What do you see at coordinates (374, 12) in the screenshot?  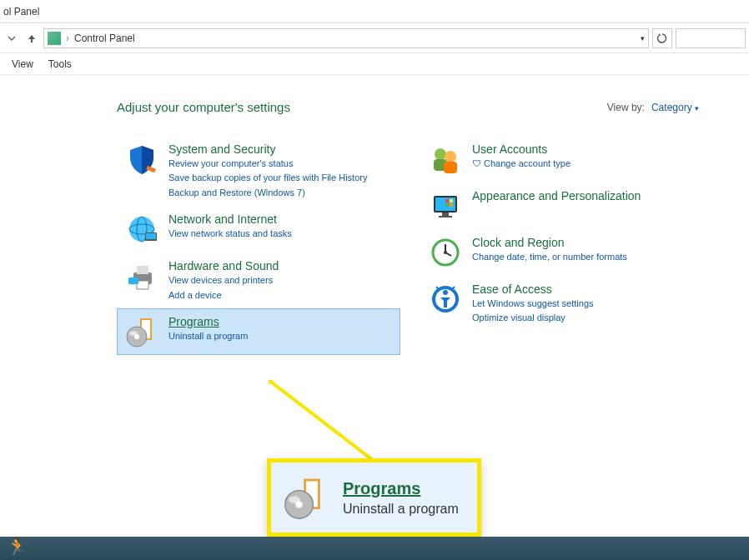 I see `titlebar: ol Panel` at bounding box center [374, 12].